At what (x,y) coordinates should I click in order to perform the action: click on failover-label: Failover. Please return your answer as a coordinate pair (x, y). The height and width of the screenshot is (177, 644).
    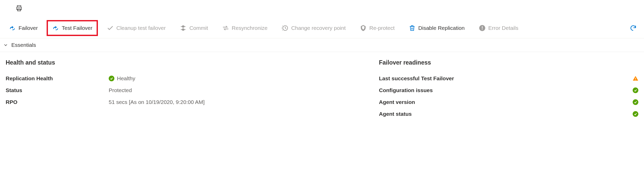
    Looking at the image, I should click on (28, 28).